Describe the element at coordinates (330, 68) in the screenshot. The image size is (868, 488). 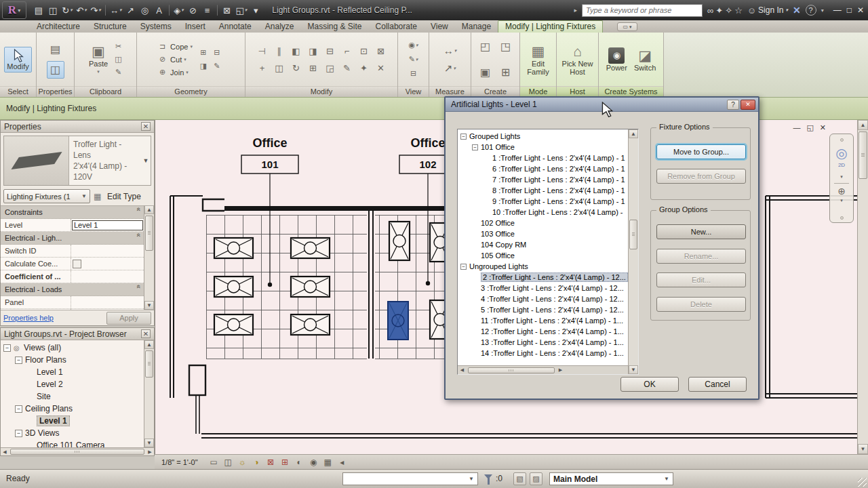
I see `scale-icon: ◲` at that location.